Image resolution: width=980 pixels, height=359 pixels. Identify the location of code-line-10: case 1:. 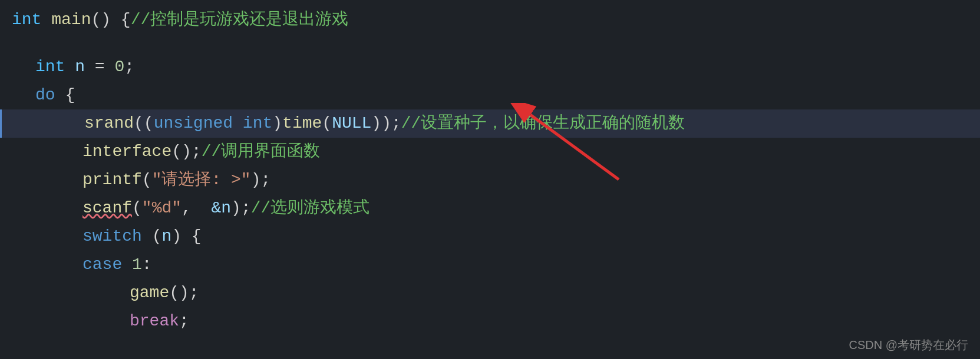
(490, 265).